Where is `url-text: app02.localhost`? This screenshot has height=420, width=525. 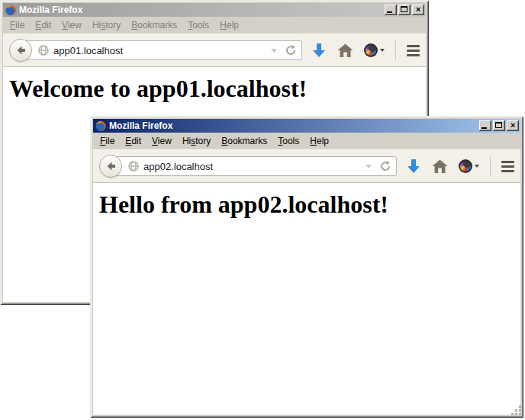
url-text: app02.localhost is located at coordinates (252, 166).